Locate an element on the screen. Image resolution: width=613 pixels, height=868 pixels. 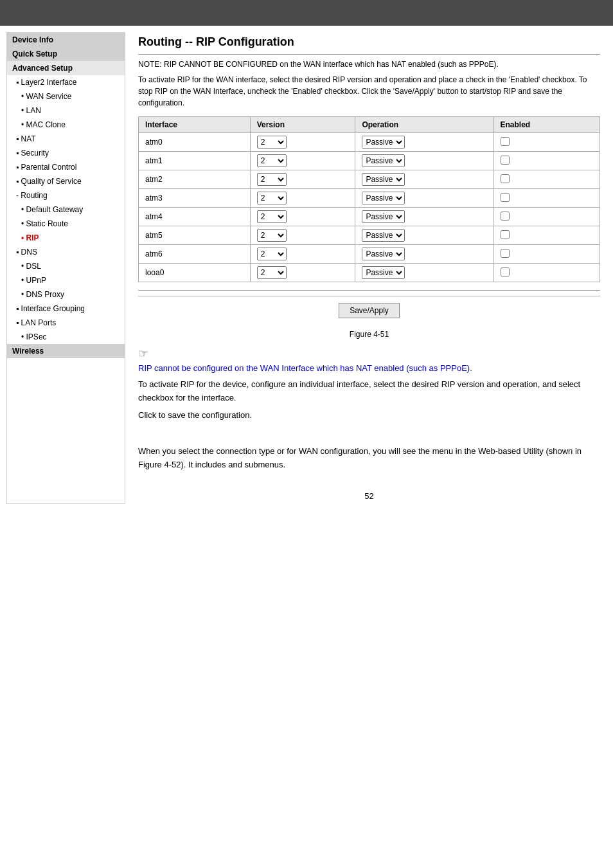
sidebar-item-rip: • RIP is located at coordinates (66, 238).